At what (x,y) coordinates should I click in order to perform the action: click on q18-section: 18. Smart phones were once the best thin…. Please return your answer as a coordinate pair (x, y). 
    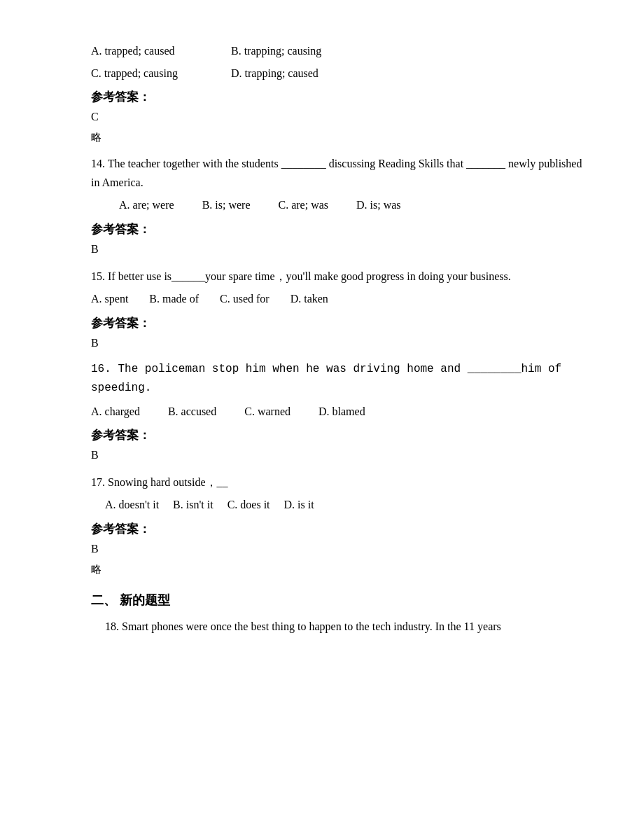
    Looking at the image, I should click on (340, 626).